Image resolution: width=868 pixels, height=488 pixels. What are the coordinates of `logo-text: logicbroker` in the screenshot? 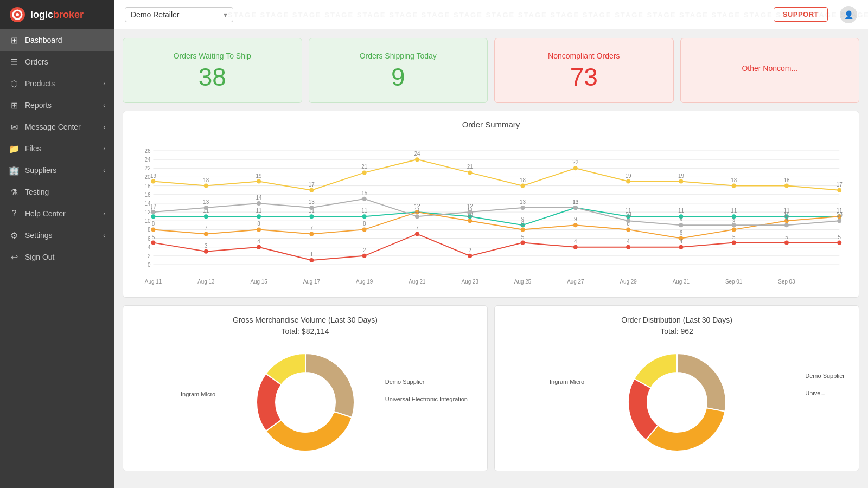 It's located at (57, 15).